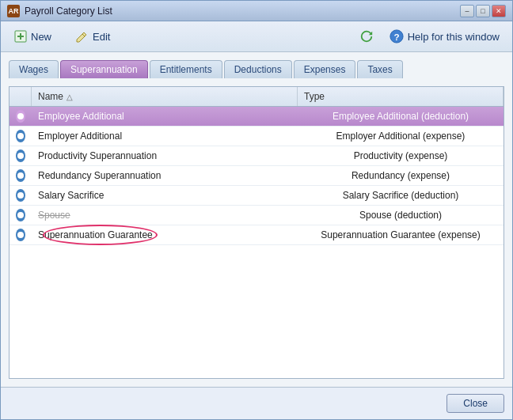 The height and width of the screenshot is (420, 513). I want to click on tabs-bar: Wages Superannuation Entitlements Deduct…, so click(256, 70).